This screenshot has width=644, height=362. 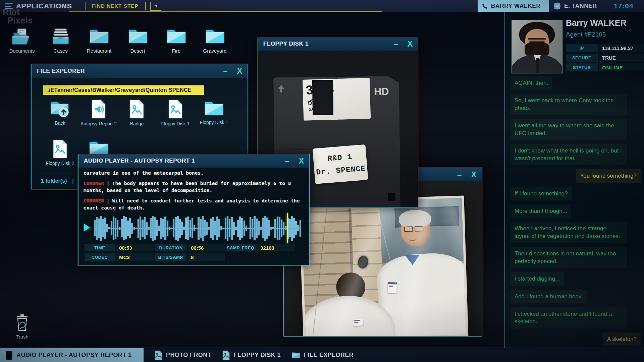 I want to click on trash-icon: Trash, so click(x=22, y=326).